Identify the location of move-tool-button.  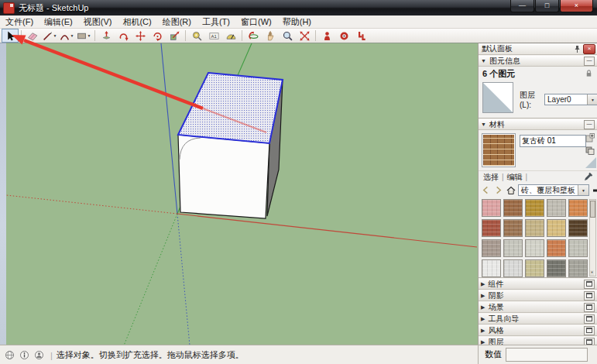
(140, 36).